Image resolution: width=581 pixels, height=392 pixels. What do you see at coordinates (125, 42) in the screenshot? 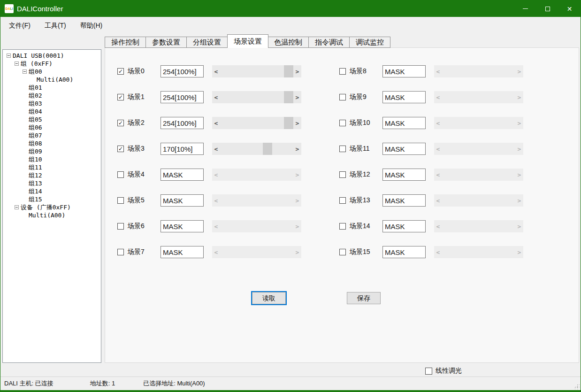
I see `tab-1: 操作控制` at bounding box center [125, 42].